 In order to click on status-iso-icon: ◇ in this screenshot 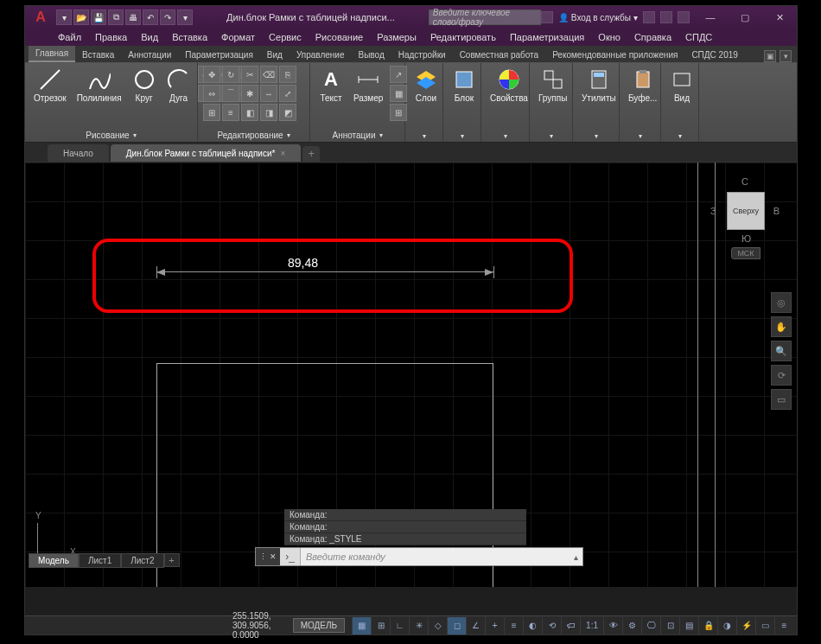, I will do `click(437, 626)`.